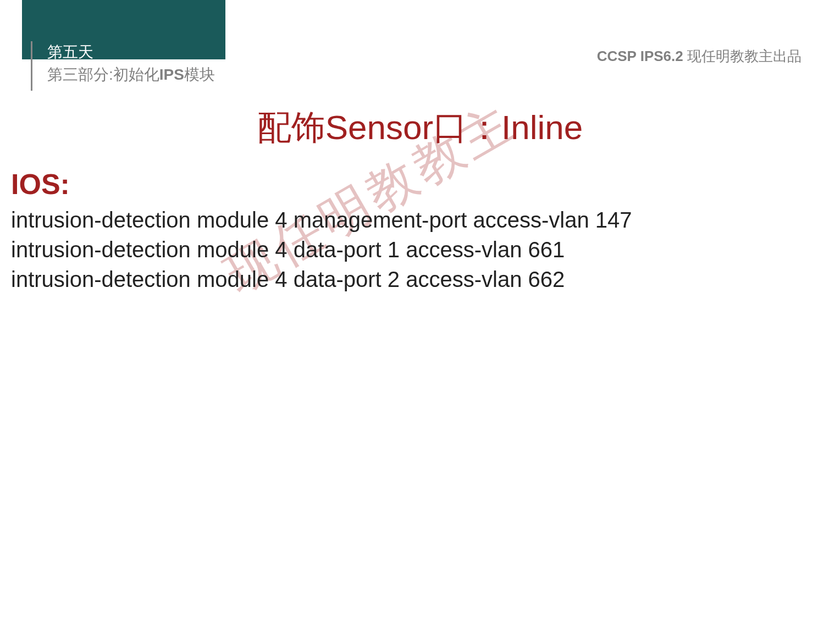 The image size is (840, 630). What do you see at coordinates (420, 128) in the screenshot?
I see `slide-title: 配饰Sensor口：Inline` at bounding box center [420, 128].